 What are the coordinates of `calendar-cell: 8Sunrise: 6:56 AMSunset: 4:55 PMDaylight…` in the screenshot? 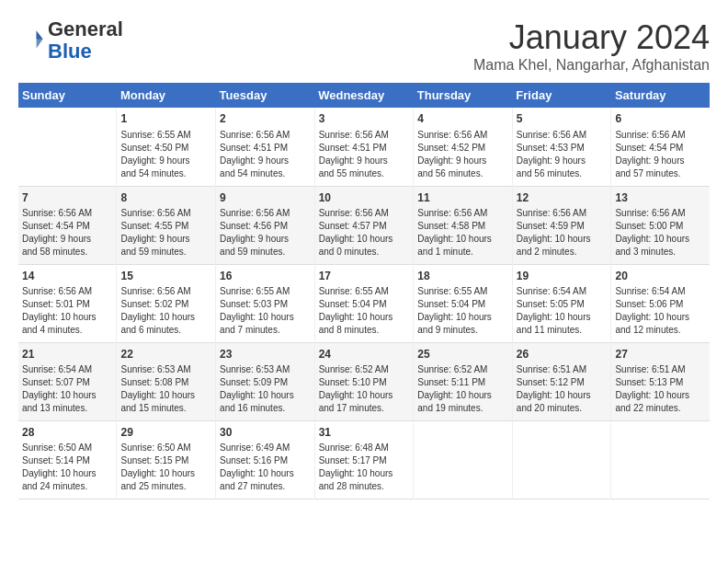 It's located at (166, 224).